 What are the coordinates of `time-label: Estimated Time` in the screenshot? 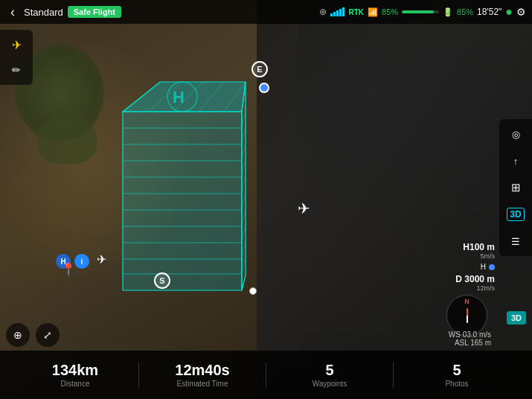 It's located at (202, 384).